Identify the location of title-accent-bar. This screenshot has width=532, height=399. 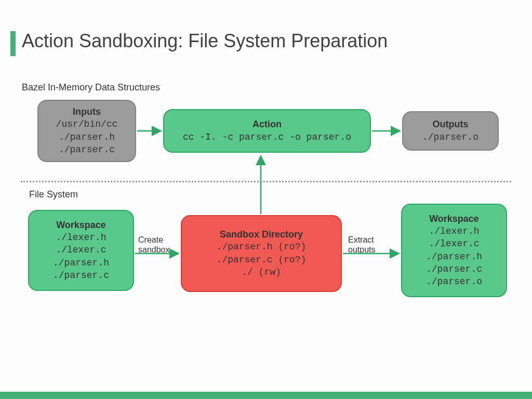
(13, 44).